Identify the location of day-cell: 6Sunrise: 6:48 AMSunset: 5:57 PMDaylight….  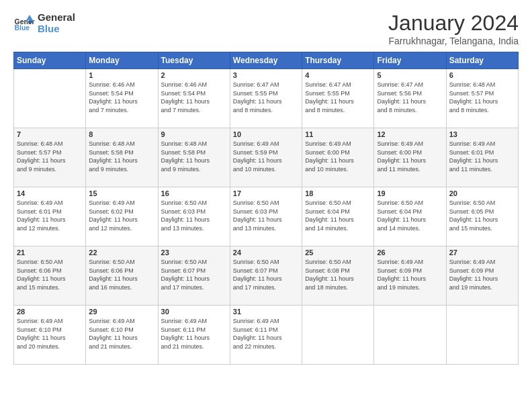
(482, 99).